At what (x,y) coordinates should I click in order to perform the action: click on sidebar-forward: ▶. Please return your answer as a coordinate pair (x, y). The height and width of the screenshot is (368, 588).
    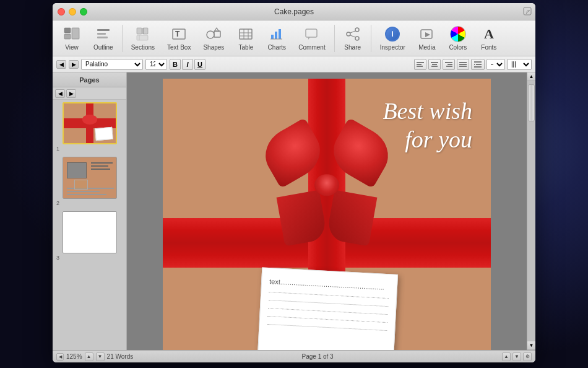
    Looking at the image, I should click on (71, 94).